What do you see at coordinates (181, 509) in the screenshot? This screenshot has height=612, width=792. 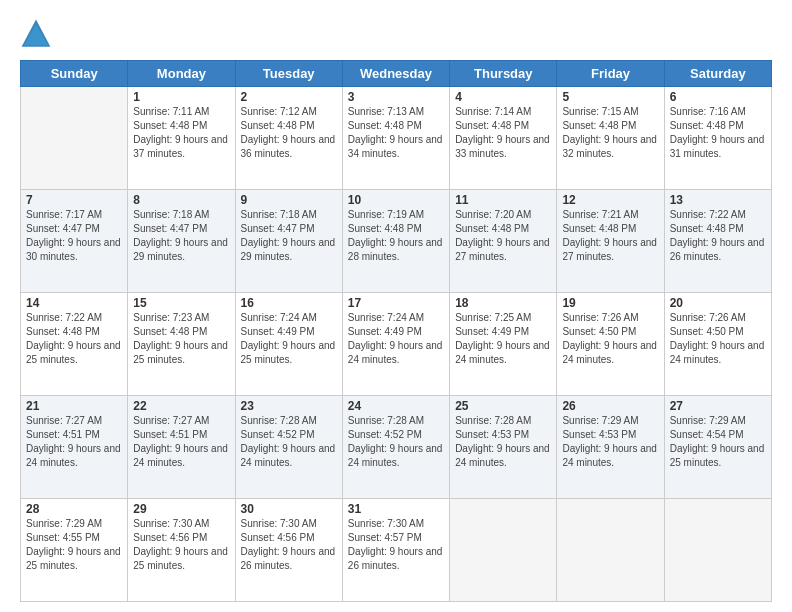 I see `day-number: 29` at bounding box center [181, 509].